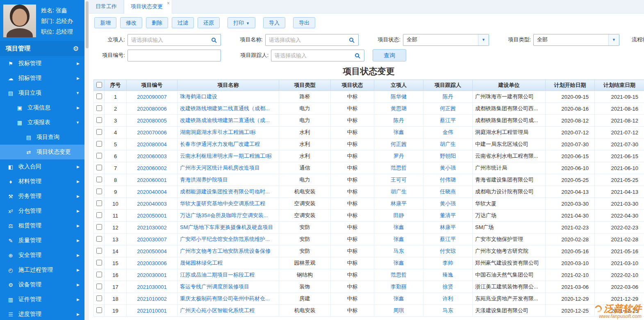 This screenshot has height=320, width=644. I want to click on project-code-link: 2020060001, so click(152, 180).